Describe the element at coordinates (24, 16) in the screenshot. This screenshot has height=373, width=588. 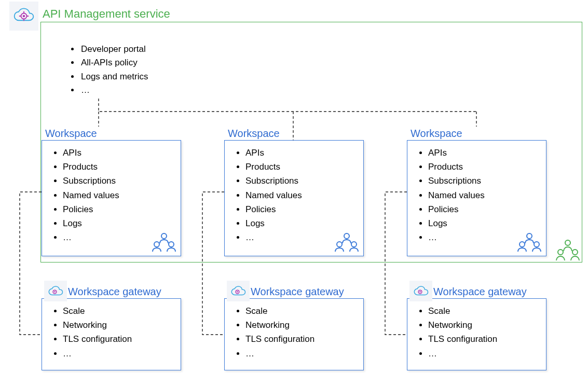
I see `api-management-icon` at that location.